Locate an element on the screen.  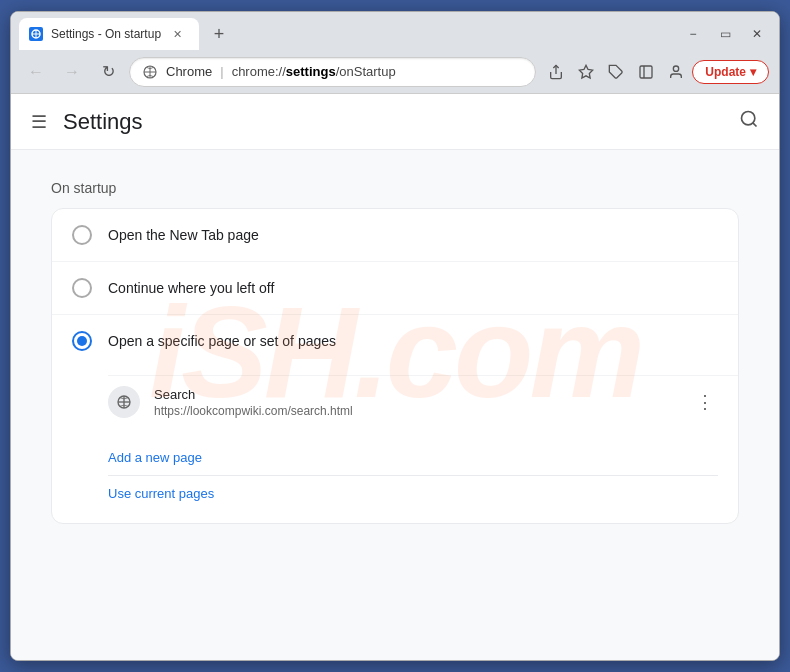
bookmark-button is located at coordinates (586, 72).